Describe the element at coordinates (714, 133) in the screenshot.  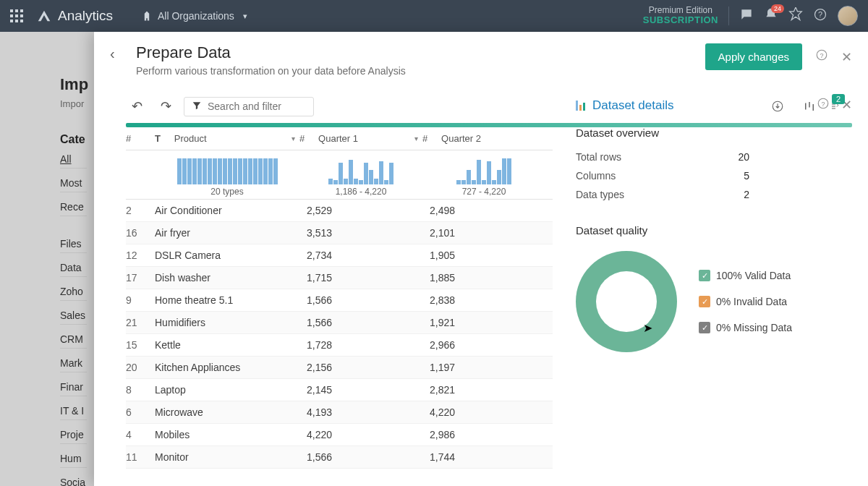
I see `overview-heading: Dataset overview` at that location.